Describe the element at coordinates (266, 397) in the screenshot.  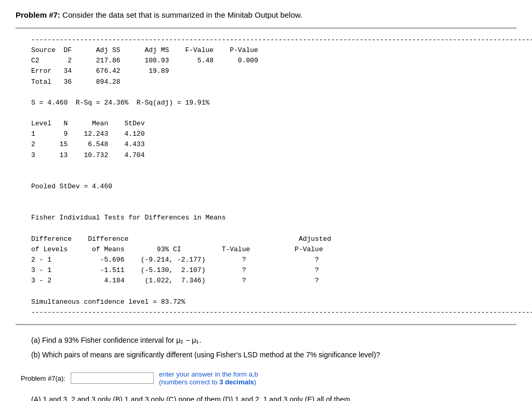
I see `multiple-choice-options: (A) 1 and 3, 2 and 3 only (B) 1 and 3 on…` at that location.